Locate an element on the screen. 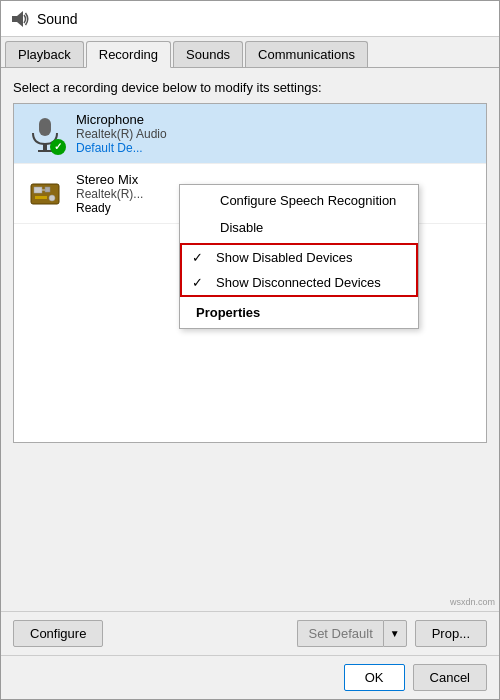 Image resolution: width=500 pixels, height=700 pixels. context-menu-item-properties: Properties is located at coordinates (299, 312).